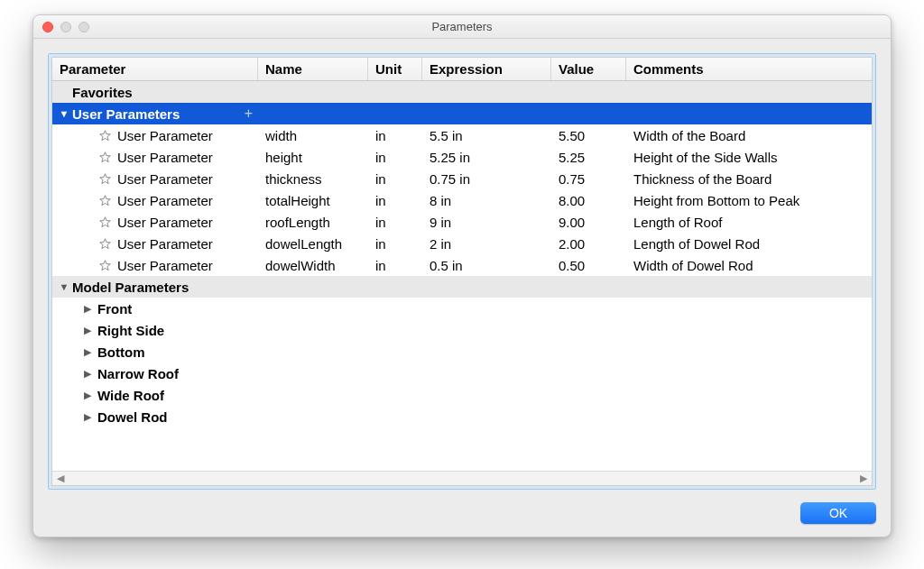 Image resolution: width=924 pixels, height=569 pixels. What do you see at coordinates (48, 27) in the screenshot?
I see `close-icon` at bounding box center [48, 27].